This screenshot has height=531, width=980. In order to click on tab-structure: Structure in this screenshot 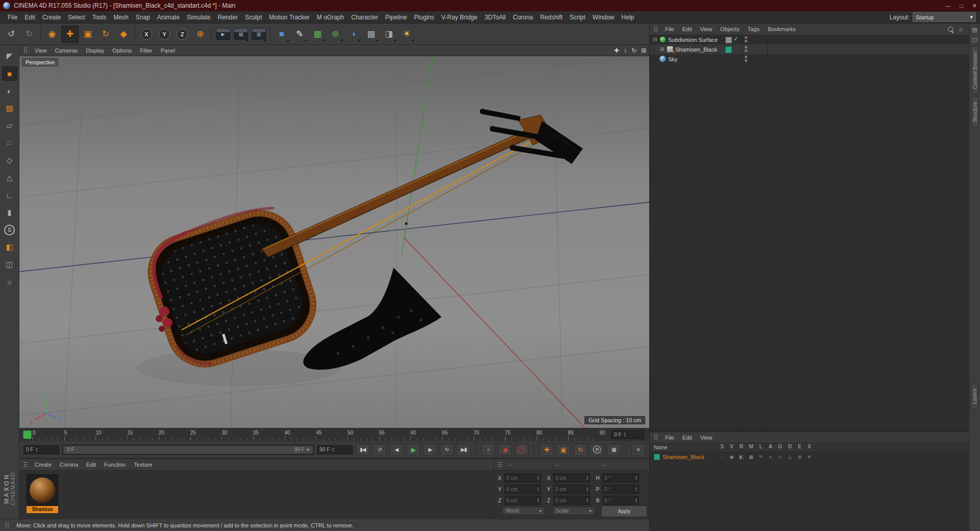, I will do `click(975, 112)`.